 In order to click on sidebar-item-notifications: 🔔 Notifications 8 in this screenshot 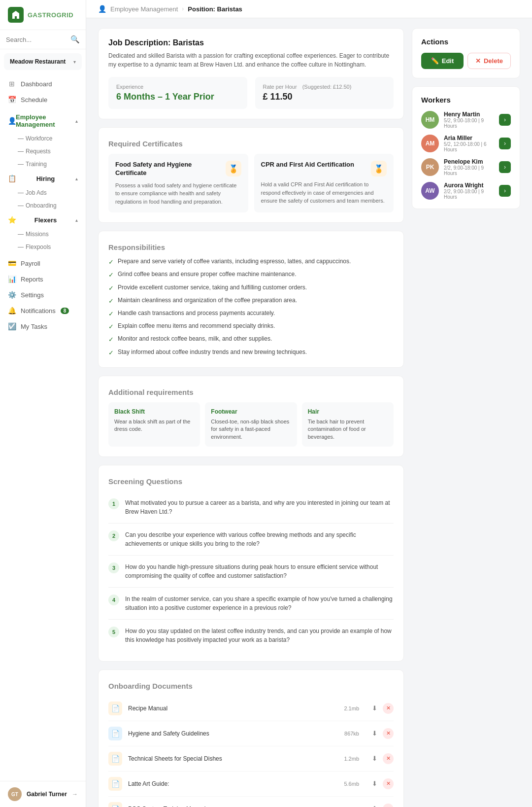, I will do `click(43, 311)`.